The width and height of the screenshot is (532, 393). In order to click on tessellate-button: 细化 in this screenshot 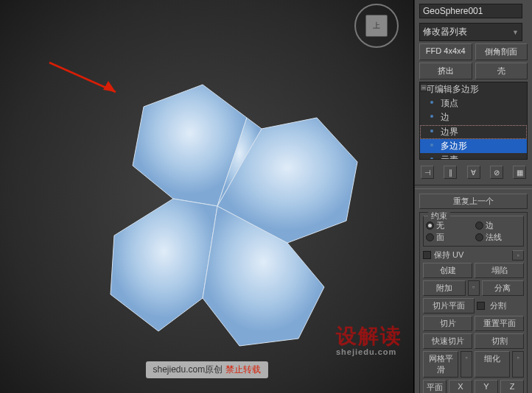, I will do `click(492, 364)`.